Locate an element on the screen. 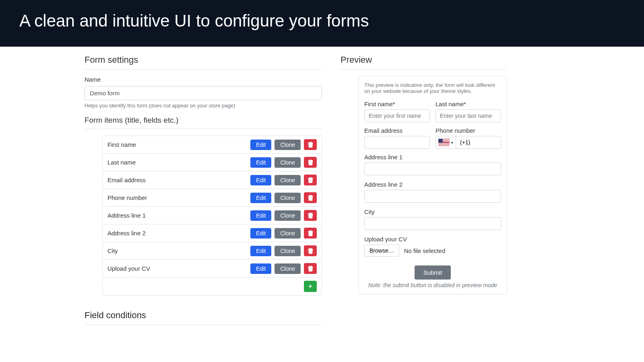 The width and height of the screenshot is (644, 362). item-row: Last nameEditClone is located at coordinates (212, 162).